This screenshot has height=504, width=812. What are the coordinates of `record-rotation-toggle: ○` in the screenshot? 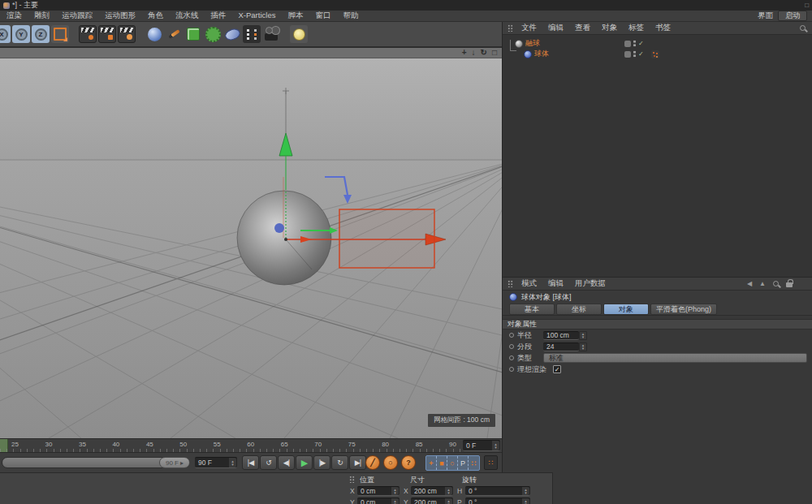 It's located at (453, 463).